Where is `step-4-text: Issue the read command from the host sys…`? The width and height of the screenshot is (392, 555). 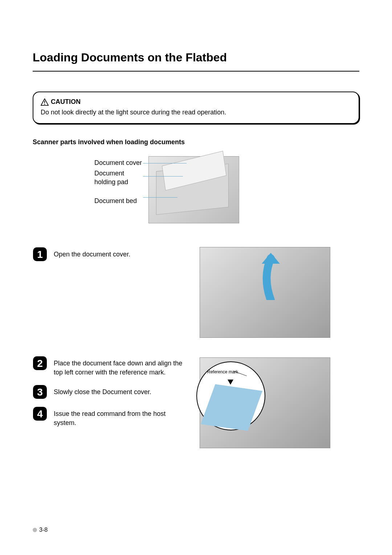 step-4-text: Issue the read command from the host sys… is located at coordinates (119, 417).